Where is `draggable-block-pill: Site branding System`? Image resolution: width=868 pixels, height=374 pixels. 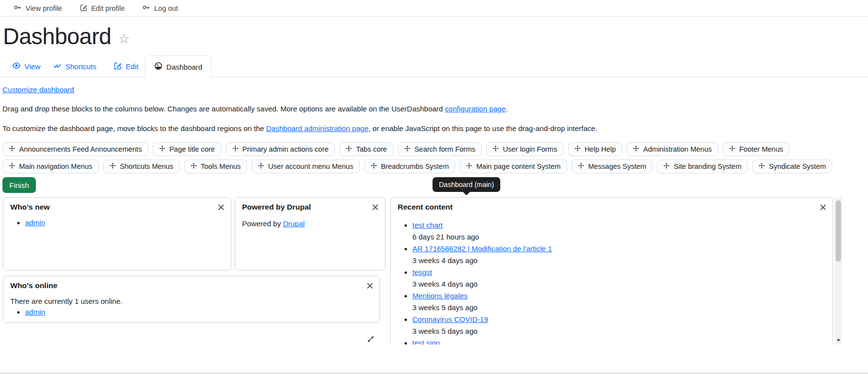
draggable-block-pill: Site branding System is located at coordinates (702, 166).